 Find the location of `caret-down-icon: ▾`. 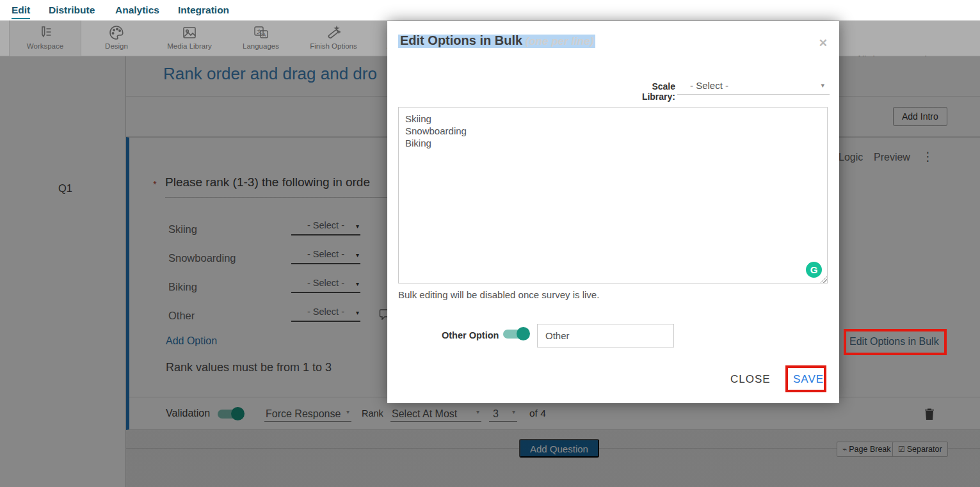

caret-down-icon: ▾ is located at coordinates (823, 86).